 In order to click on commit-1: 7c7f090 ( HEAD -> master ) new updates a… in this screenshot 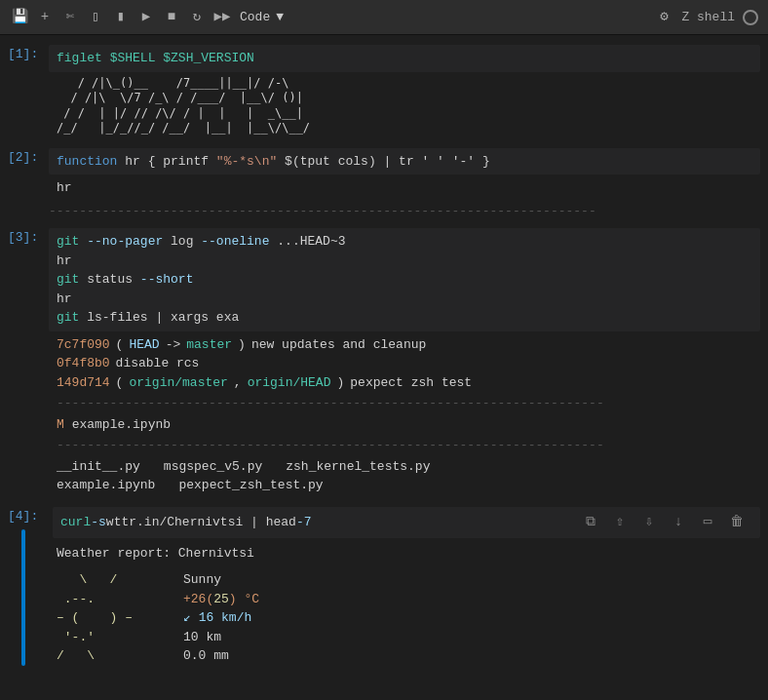, I will do `click(388, 345)`.